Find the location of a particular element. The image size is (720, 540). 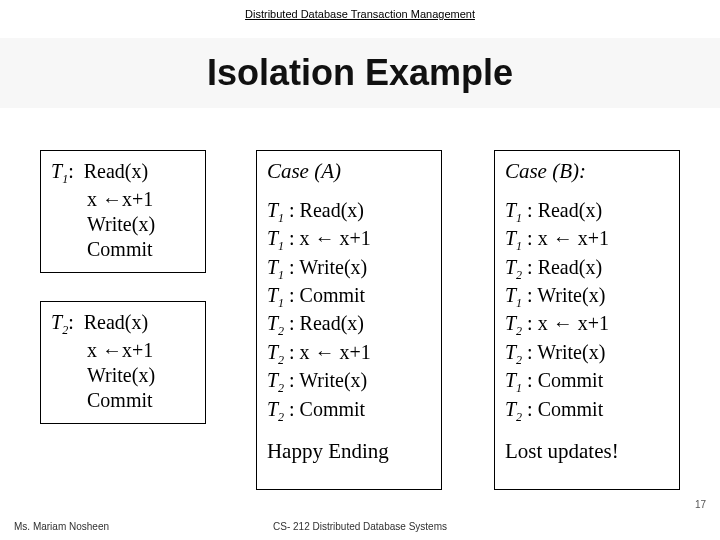

footer-page-number: 17 is located at coordinates (700, 504).